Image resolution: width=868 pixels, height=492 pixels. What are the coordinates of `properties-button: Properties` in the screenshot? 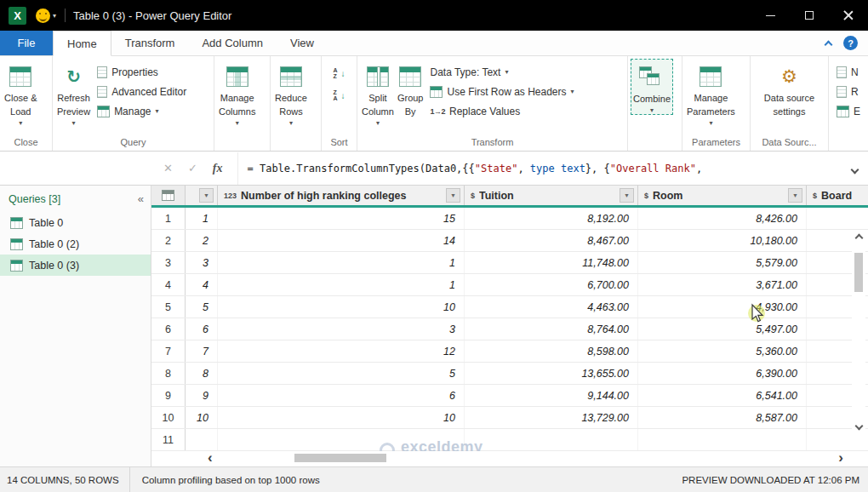 It's located at (141, 72).